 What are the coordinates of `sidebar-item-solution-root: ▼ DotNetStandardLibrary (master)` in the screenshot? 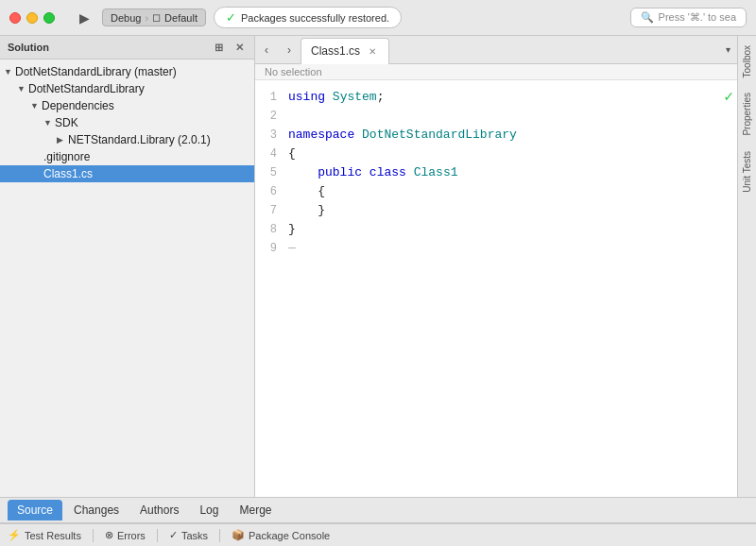 It's located at (127, 72).